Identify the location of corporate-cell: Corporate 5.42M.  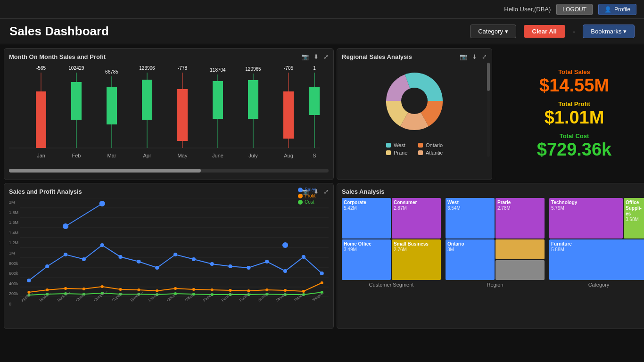
(366, 218).